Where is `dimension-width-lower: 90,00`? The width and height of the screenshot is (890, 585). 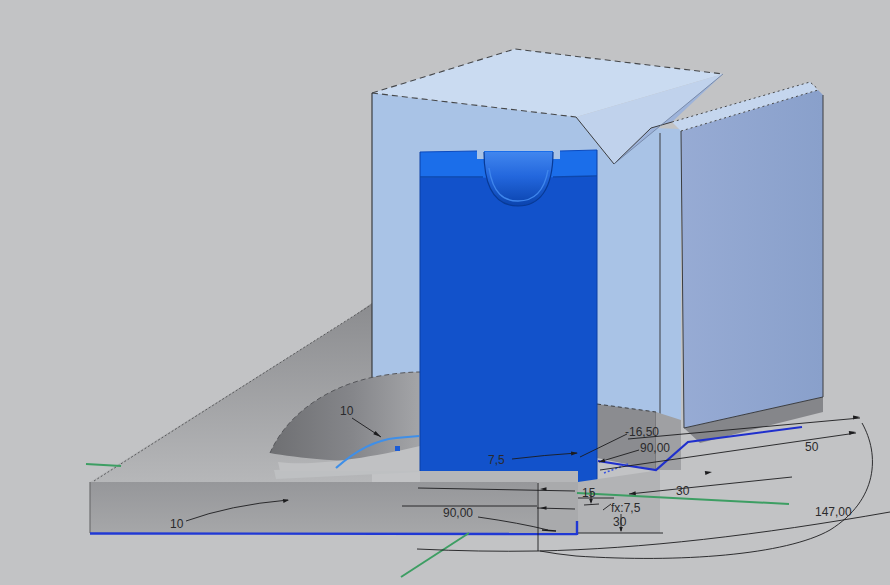
dimension-width-lower: 90,00 is located at coordinates (458, 513).